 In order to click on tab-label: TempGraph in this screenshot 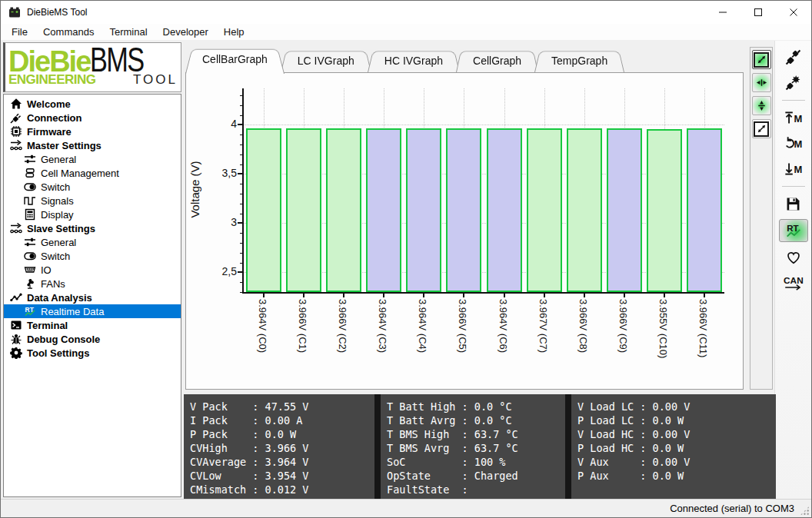, I will do `click(580, 61)`.